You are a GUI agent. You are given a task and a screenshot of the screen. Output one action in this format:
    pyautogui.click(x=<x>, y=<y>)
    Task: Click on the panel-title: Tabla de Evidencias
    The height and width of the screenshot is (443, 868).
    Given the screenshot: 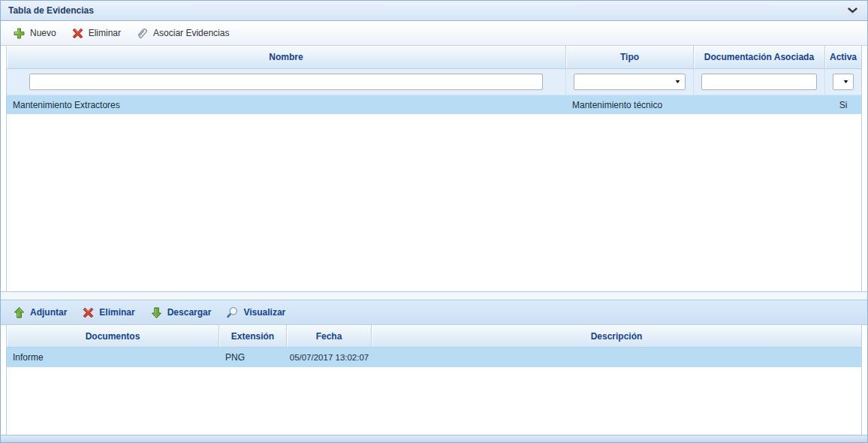 What is the action you would take?
    pyautogui.click(x=427, y=11)
    